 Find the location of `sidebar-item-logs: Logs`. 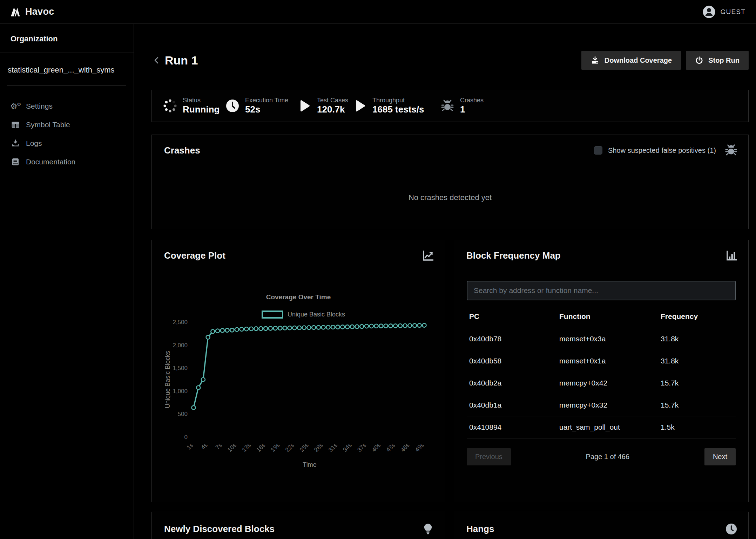

sidebar-item-logs: Logs is located at coordinates (67, 143).